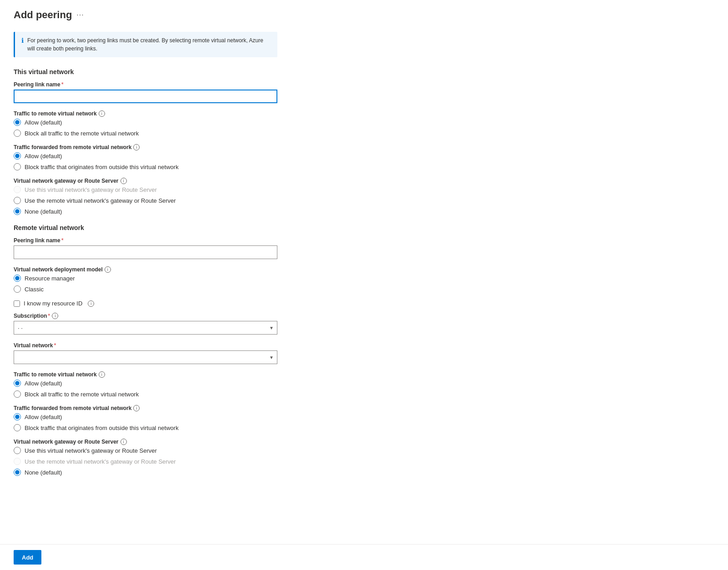 Image resolution: width=728 pixels, height=570 pixels. Describe the element at coordinates (17, 428) in the screenshot. I see `remote-forwarded-block-radio` at that location.